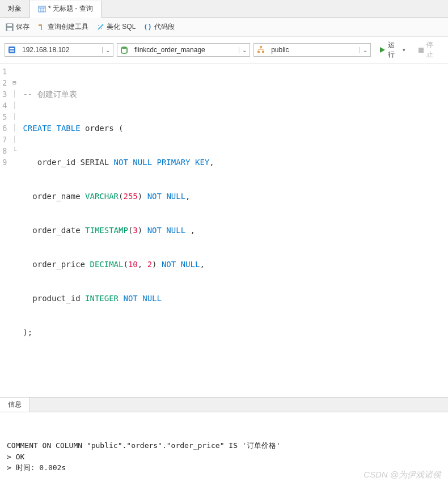 This screenshot has height=486, width=448. What do you see at coordinates (41, 27) in the screenshot?
I see `hammer-icon` at bounding box center [41, 27].